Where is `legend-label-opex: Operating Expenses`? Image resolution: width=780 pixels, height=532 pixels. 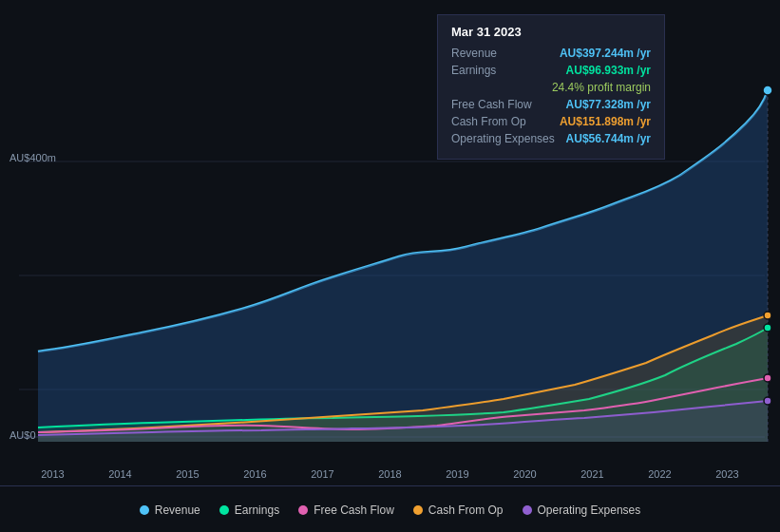 legend-label-opex: Operating Expenses is located at coordinates (589, 510).